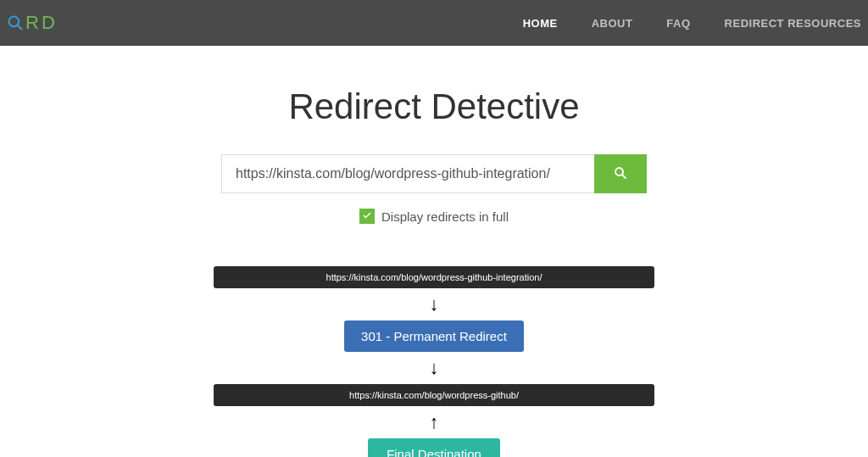  I want to click on checkbox-label: Display redirects in full, so click(445, 217).